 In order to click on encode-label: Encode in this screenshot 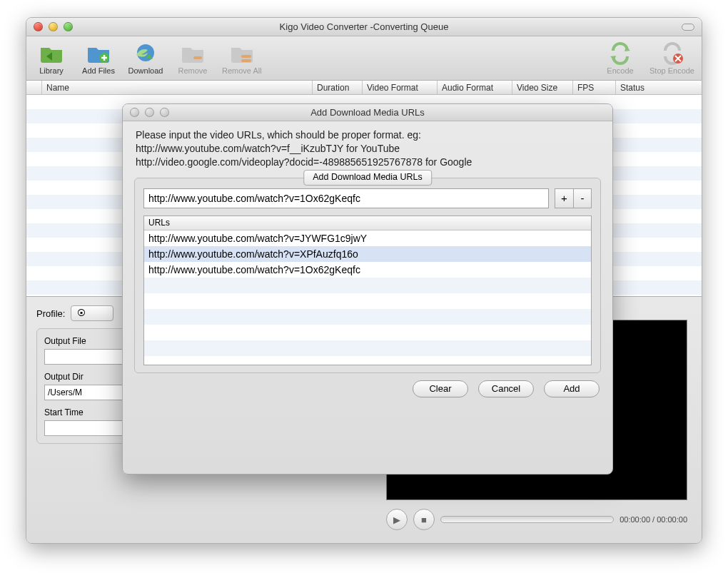, I will do `click(620, 71)`.